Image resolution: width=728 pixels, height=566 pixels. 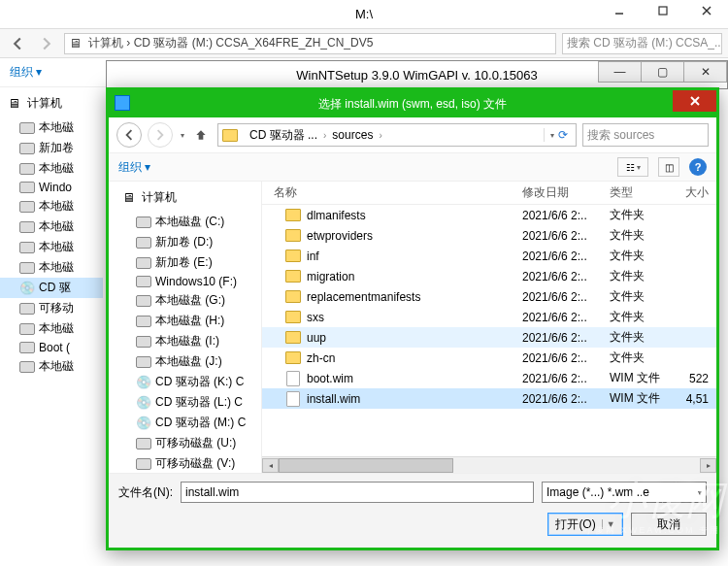 I want to click on crumb-sources: sources, so click(x=352, y=135).